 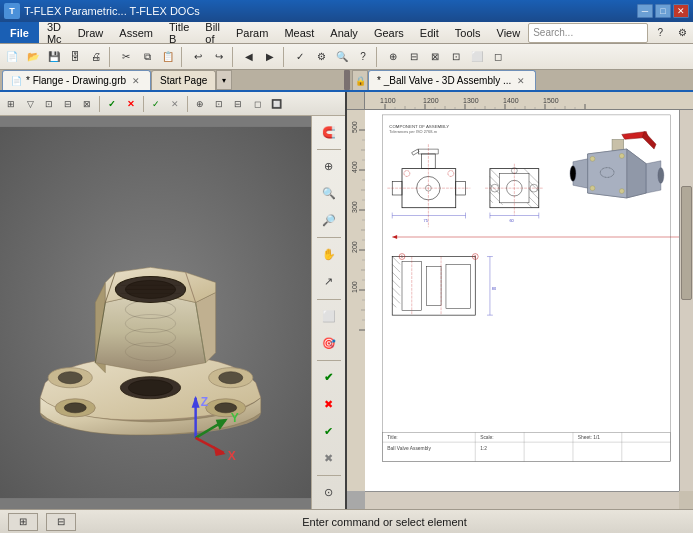 I want to click on status-btn-1: ⊞, so click(x=23, y=522).